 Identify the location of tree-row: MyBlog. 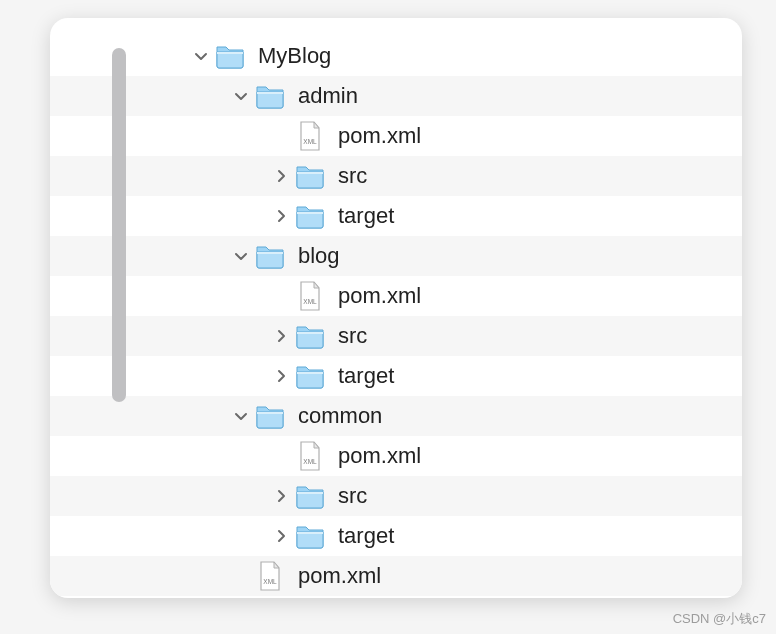
(396, 56).